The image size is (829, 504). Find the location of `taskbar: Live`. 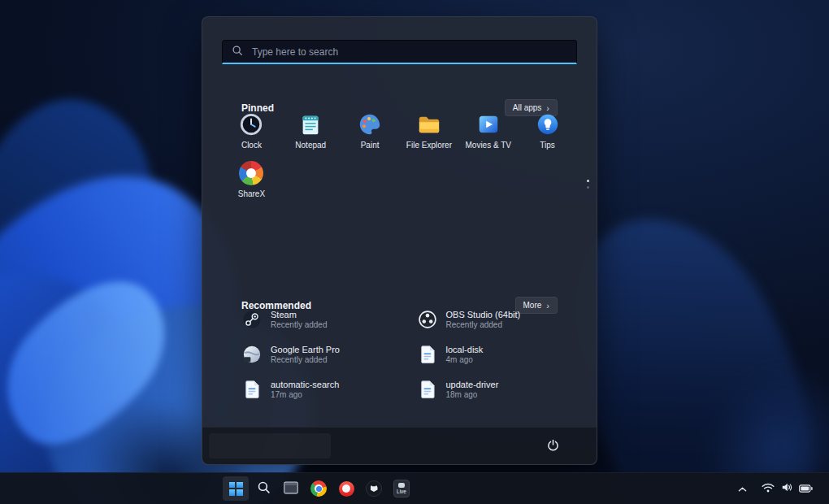

taskbar: Live is located at coordinates (414, 488).